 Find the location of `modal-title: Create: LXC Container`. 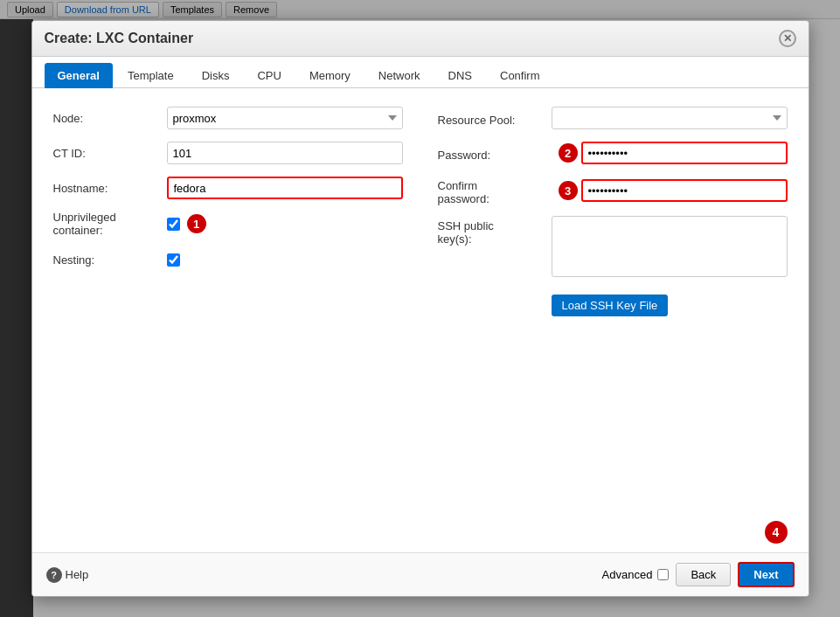

modal-title: Create: LXC Container is located at coordinates (119, 38).